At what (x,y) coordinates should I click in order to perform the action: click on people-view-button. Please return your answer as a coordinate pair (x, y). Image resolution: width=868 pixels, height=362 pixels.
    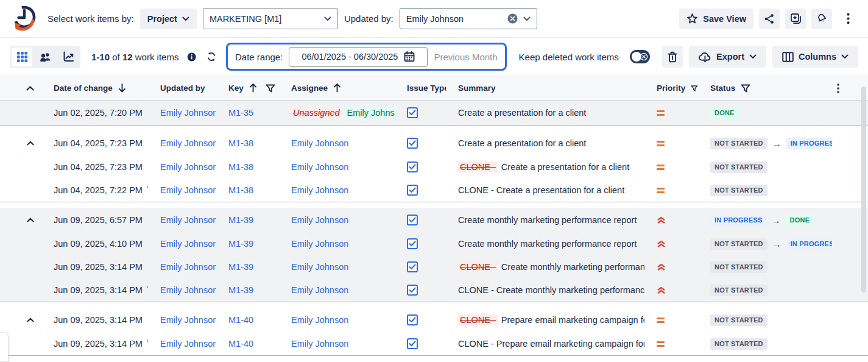
    Looking at the image, I should click on (45, 57).